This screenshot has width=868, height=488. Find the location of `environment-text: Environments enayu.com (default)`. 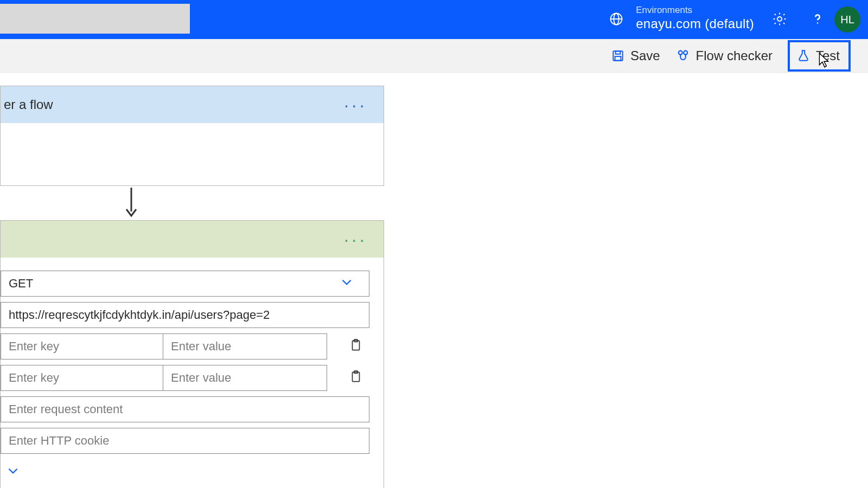

environment-text: Environments enayu.com (default) is located at coordinates (695, 18).